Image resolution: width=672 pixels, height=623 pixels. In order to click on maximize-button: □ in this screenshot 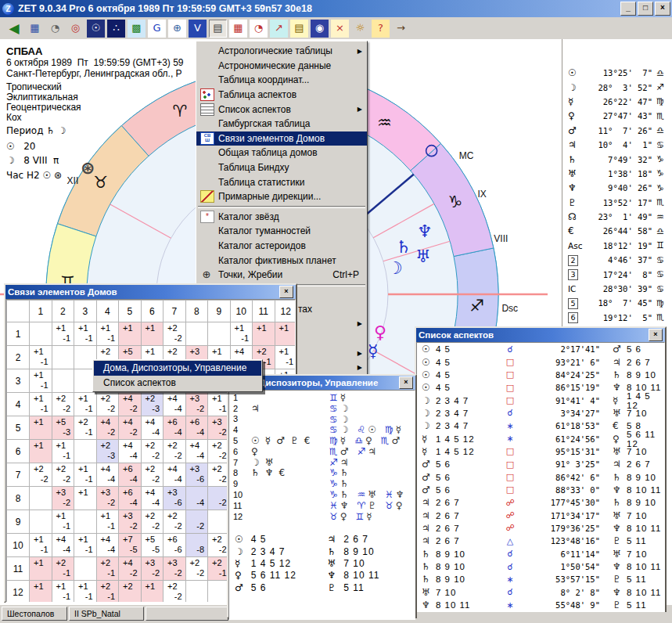, I will do `click(645, 9)`.